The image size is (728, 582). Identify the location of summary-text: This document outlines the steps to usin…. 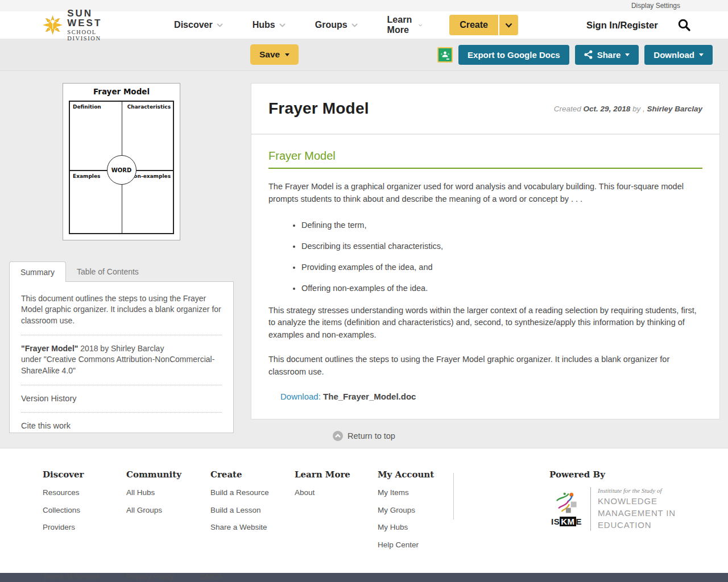
(122, 310).